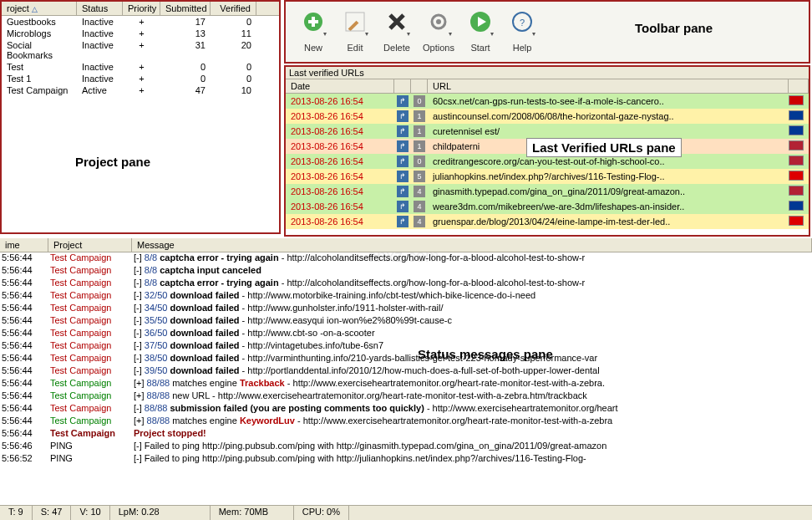 Image resolution: width=812 pixels, height=520 pixels. I want to click on urls-header: Date URL, so click(547, 87).